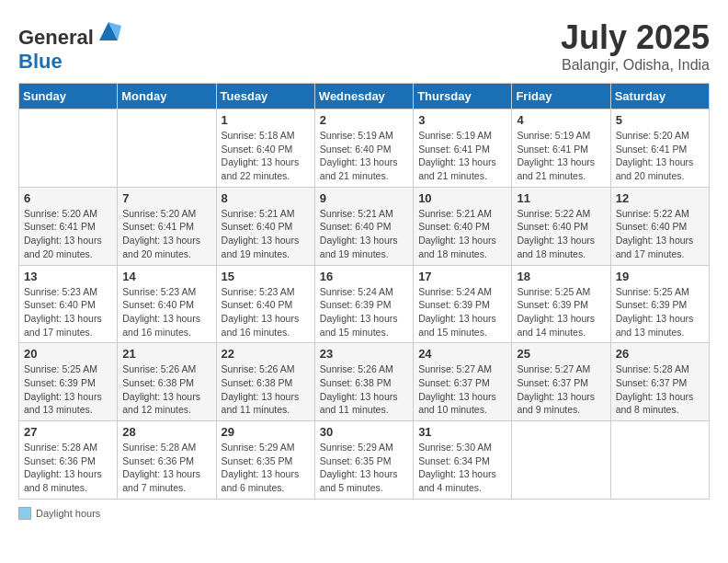  Describe the element at coordinates (25, 513) in the screenshot. I see `daylight-color-box` at that location.